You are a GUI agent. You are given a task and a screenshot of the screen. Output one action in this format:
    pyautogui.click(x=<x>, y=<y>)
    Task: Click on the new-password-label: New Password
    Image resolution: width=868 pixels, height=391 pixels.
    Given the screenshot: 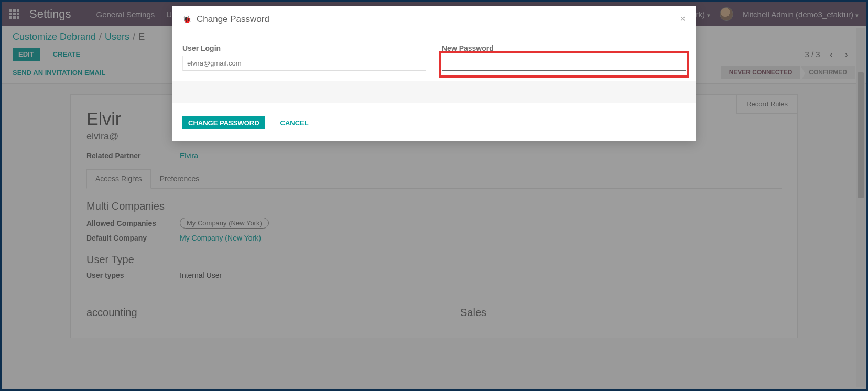 What is the action you would take?
    pyautogui.click(x=564, y=48)
    